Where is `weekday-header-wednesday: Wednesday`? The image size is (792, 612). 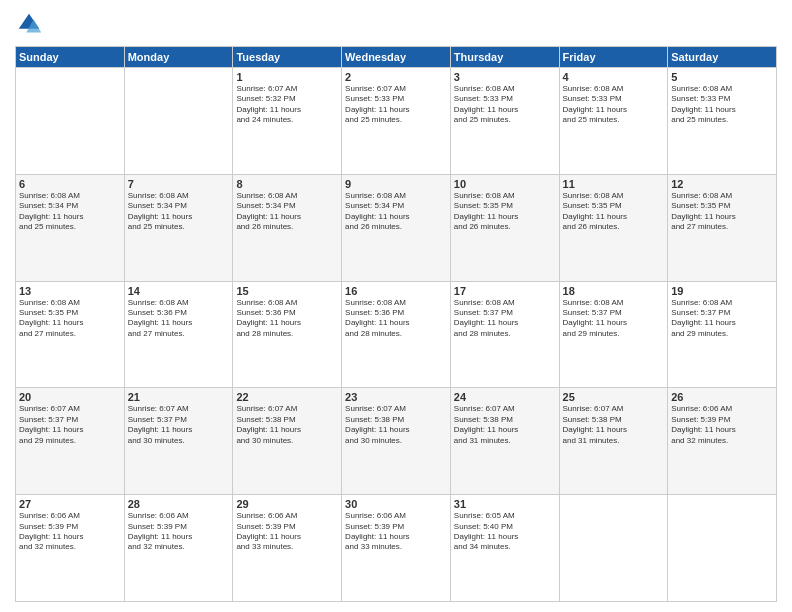 weekday-header-wednesday: Wednesday is located at coordinates (396, 58).